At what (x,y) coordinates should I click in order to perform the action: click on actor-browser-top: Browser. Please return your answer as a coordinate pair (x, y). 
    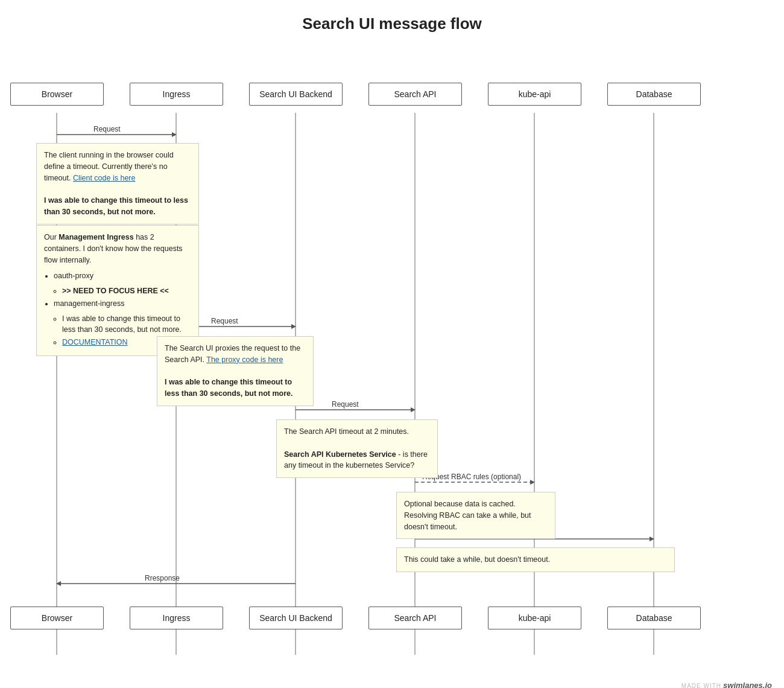
    Looking at the image, I should click on (57, 94).